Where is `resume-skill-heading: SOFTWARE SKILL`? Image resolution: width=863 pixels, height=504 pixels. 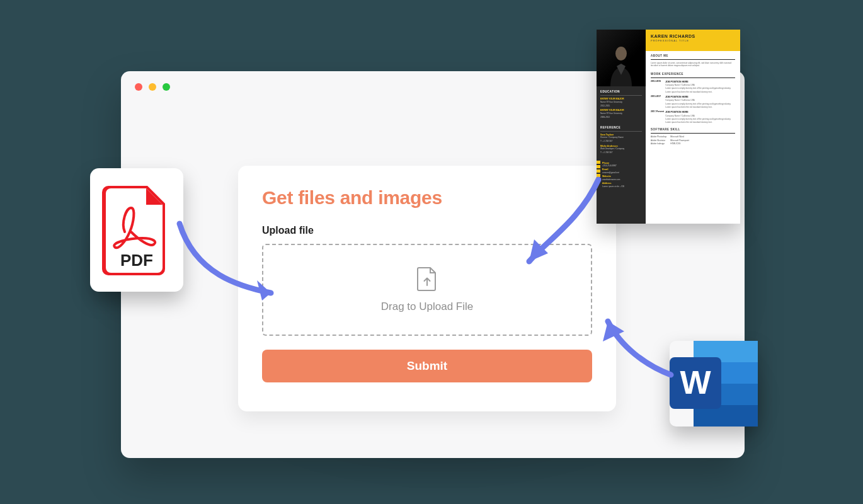 resume-skill-heading: SOFTWARE SKILL is located at coordinates (693, 131).